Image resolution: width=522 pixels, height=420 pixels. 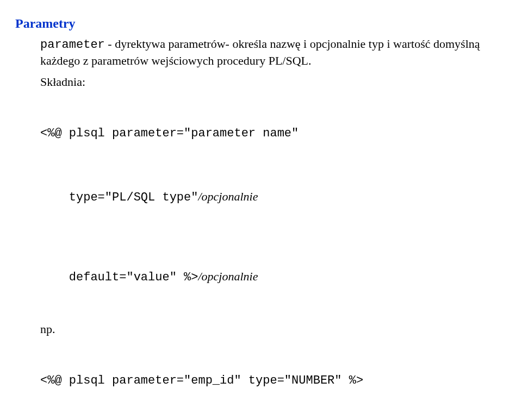 I want to click on syntax-line2: type="PL/SQL type"/opcjonalnie, so click(x=270, y=197).